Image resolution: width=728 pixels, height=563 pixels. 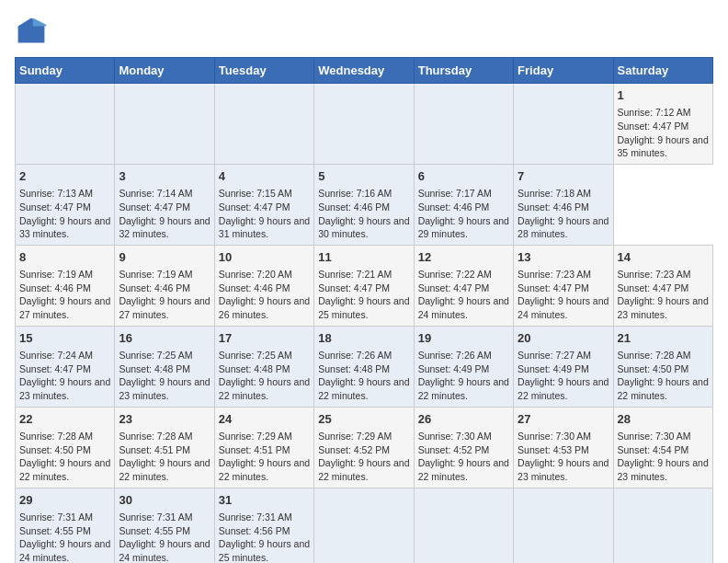 I want to click on calendar-day-header: Sunday, so click(x=65, y=71).